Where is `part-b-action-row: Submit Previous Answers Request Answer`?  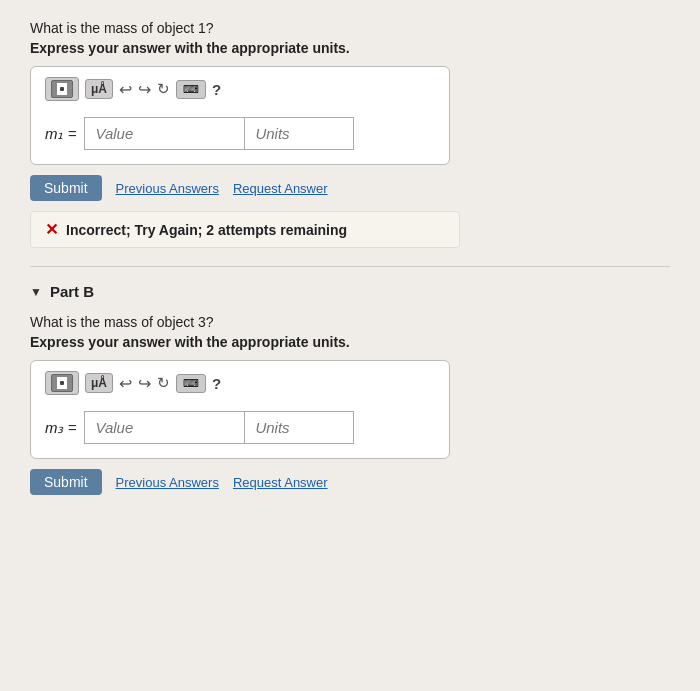 part-b-action-row: Submit Previous Answers Request Answer is located at coordinates (350, 482).